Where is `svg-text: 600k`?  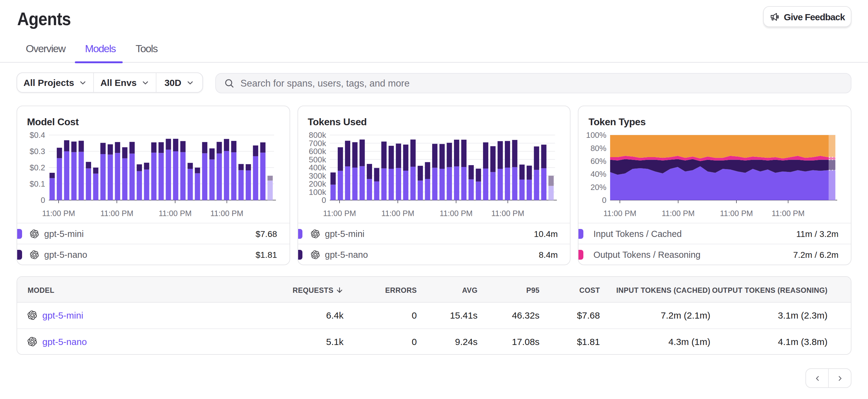
svg-text: 600k is located at coordinates (317, 151).